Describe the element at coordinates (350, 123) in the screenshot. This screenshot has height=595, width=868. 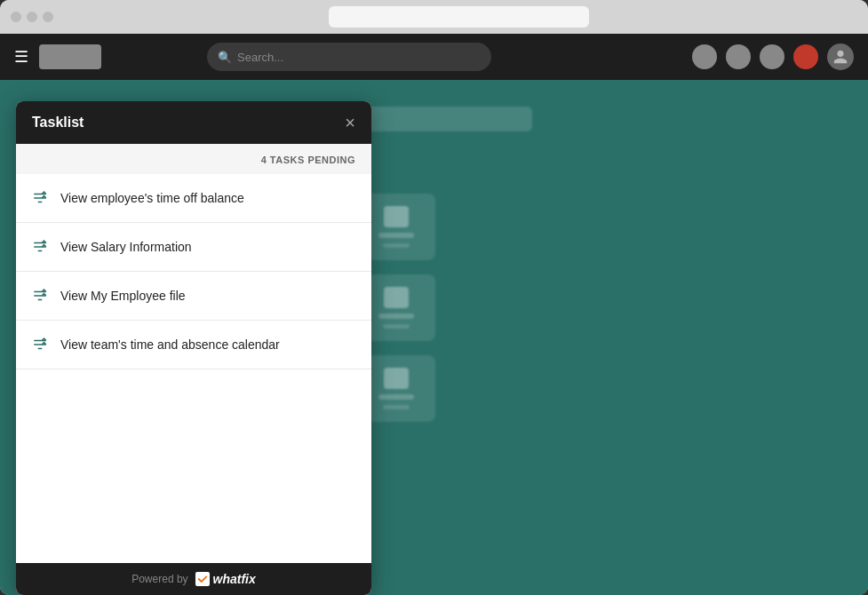
I see `tasklist-close-button: ×` at that location.